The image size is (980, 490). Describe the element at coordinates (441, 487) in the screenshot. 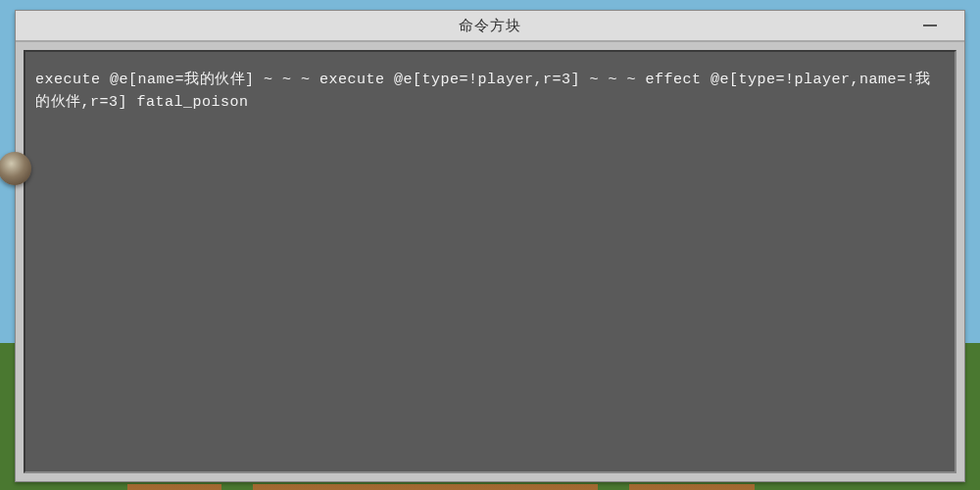

I see `hotbar-hint` at that location.